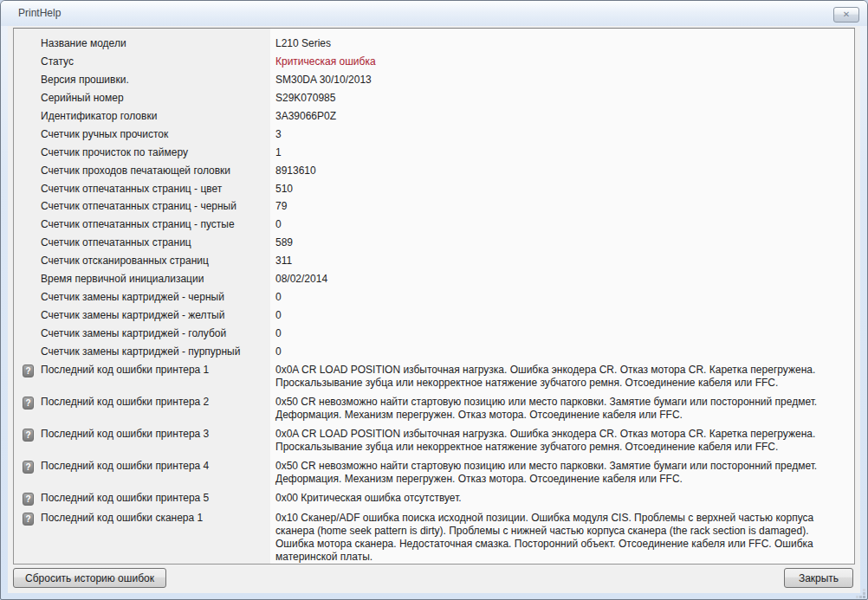 This screenshot has width=868, height=600. What do you see at coordinates (559, 98) in the screenshot?
I see `row-value: S29K070985` at bounding box center [559, 98].